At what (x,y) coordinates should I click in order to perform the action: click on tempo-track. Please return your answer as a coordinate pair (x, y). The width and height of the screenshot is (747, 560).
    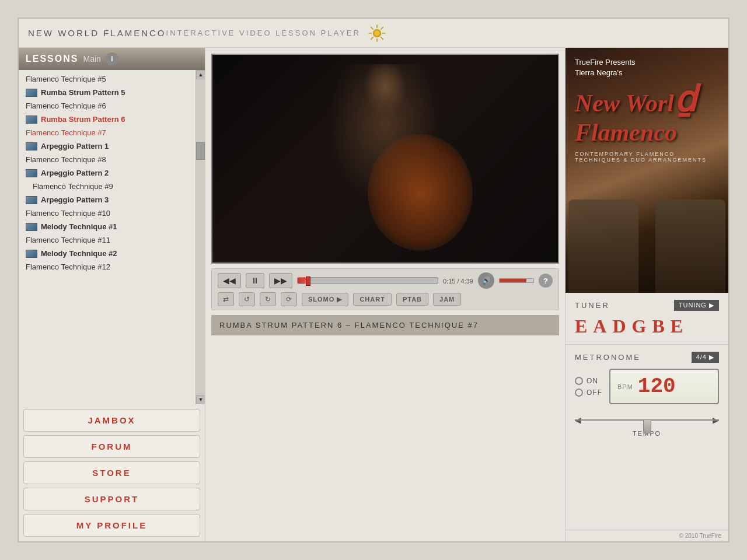
    Looking at the image, I should click on (647, 420).